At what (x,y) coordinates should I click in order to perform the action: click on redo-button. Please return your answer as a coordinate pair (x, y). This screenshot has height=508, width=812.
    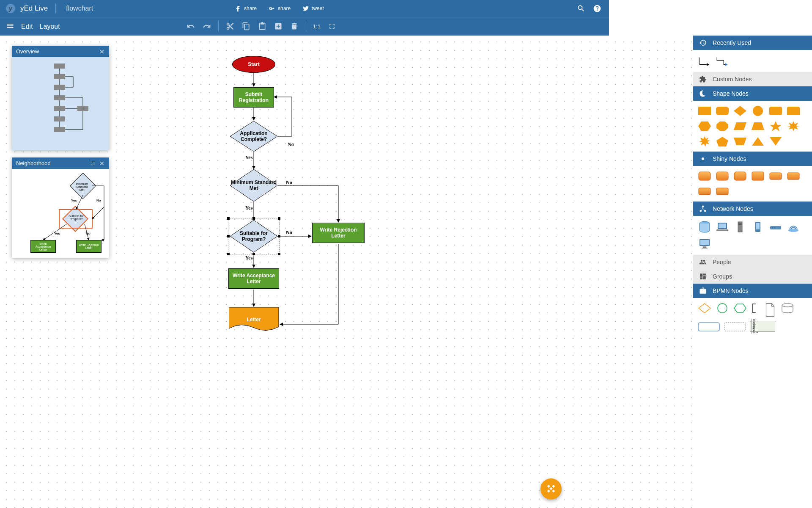
    Looking at the image, I should click on (207, 26).